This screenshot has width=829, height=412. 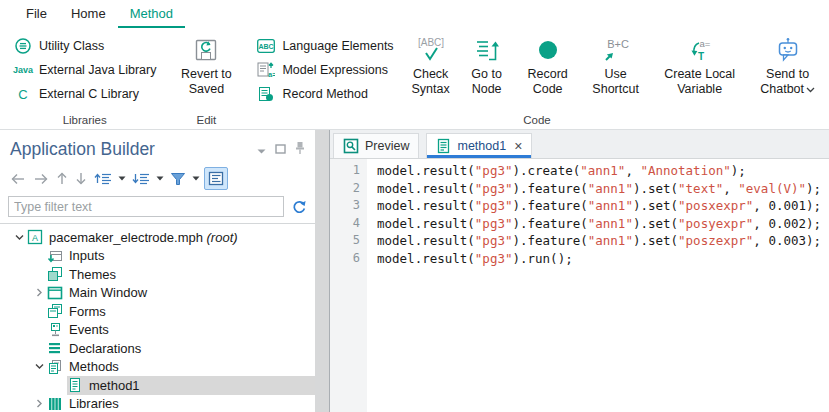 I want to click on tree-item-pacemaker-electrode-mph: Apacemaker_electrode.mph (root), so click(x=158, y=238).